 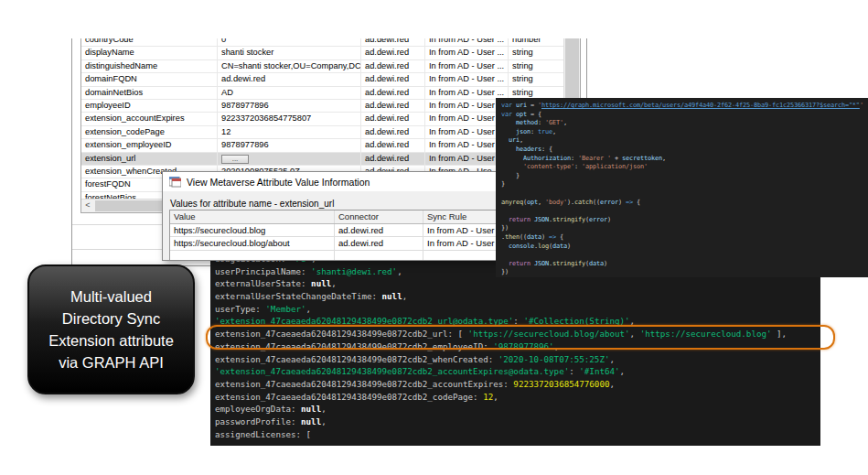 What do you see at coordinates (359, 235) in the screenshot?
I see `values-table: Value Connector Sync Rule https://secure…` at bounding box center [359, 235].